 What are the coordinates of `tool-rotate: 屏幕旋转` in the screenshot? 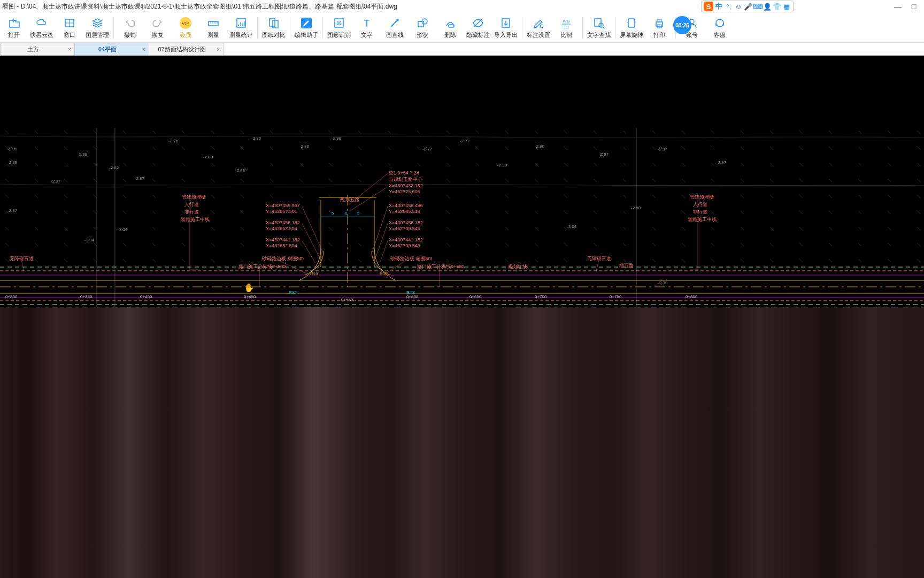 It's located at (632, 28).